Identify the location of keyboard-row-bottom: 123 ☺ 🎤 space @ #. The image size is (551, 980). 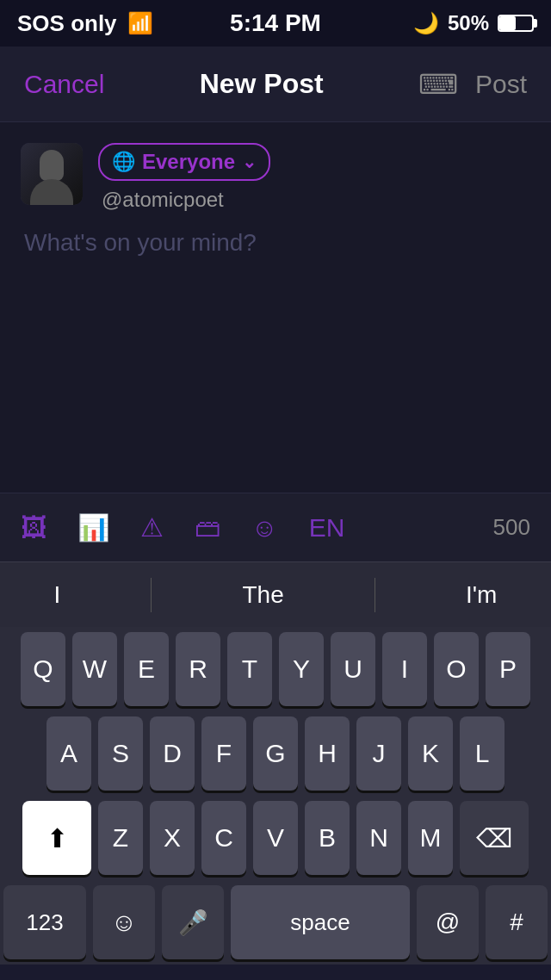
(276, 922).